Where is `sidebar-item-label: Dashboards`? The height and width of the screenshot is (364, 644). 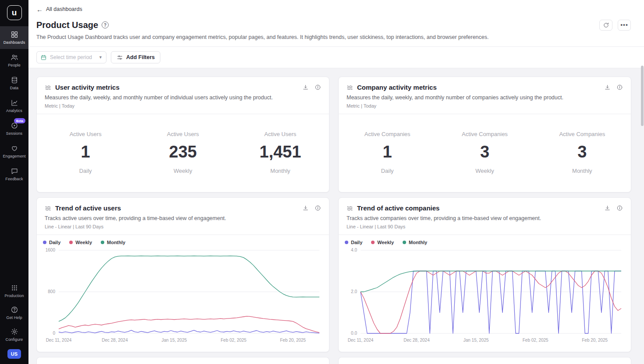
sidebar-item-label: Dashboards is located at coordinates (14, 42).